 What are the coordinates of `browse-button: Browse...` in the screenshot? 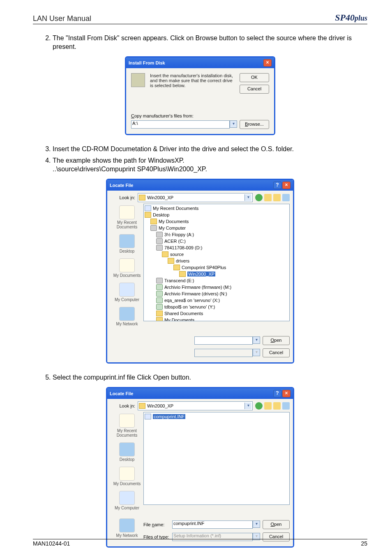 It's located at (254, 124).